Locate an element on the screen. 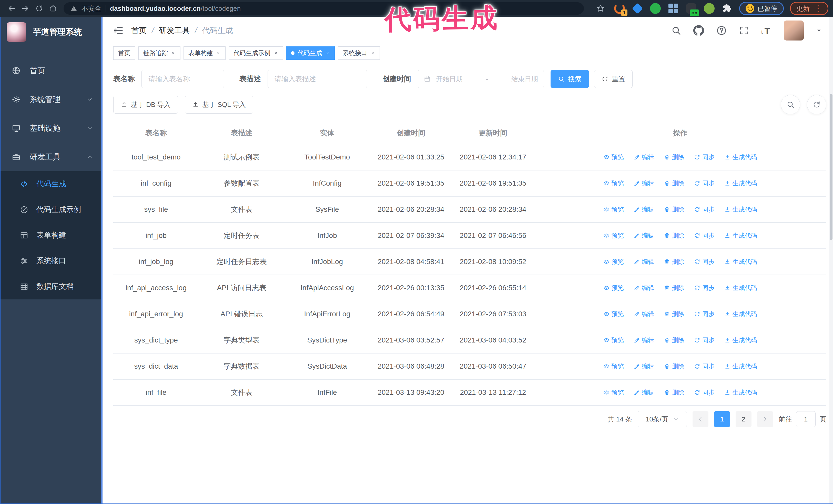 Image resolution: width=833 pixels, height=504 pixels. sidebar-subitem-2: 表单构建 is located at coordinates (51, 235).